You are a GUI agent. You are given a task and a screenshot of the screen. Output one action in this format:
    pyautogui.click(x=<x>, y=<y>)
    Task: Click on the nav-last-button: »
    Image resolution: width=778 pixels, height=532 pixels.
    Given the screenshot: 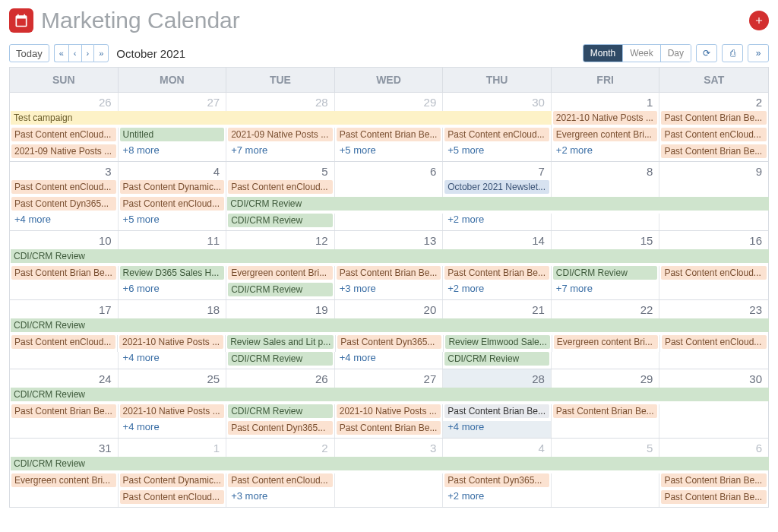 What is the action you would take?
    pyautogui.click(x=101, y=53)
    